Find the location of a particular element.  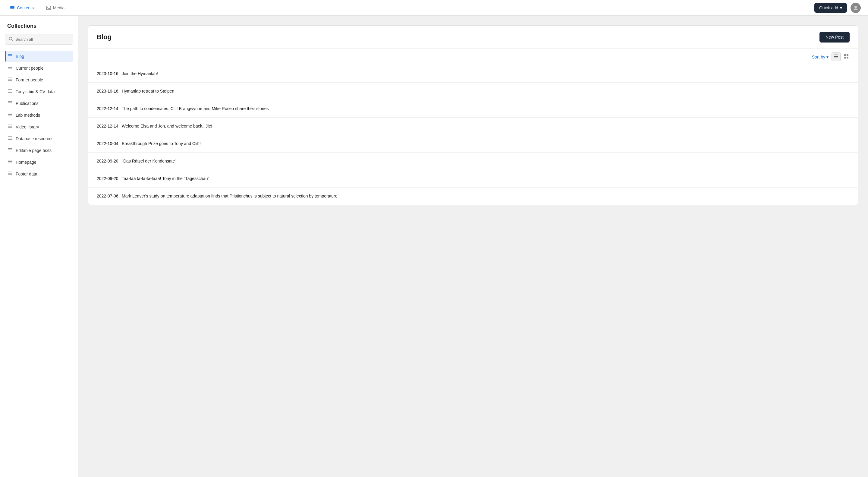

post-title: 2022-09-20 | "Das Rätsel der Kondensate" is located at coordinates (136, 161).